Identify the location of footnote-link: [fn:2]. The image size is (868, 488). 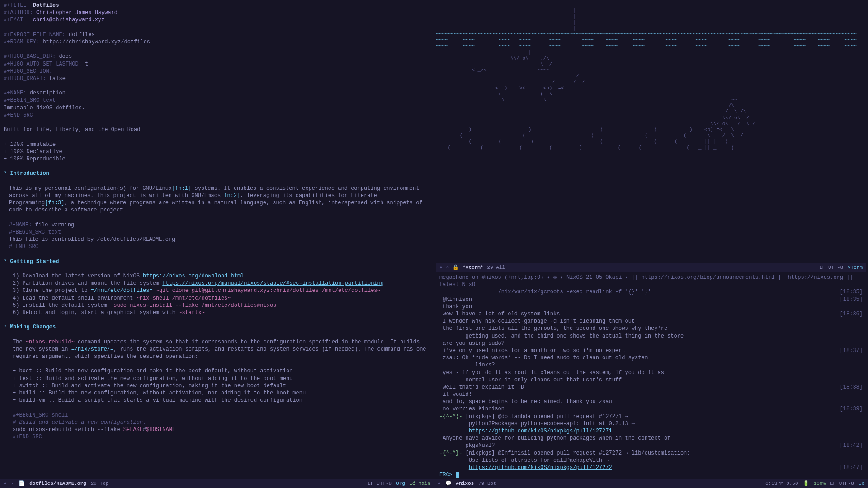
(231, 196).